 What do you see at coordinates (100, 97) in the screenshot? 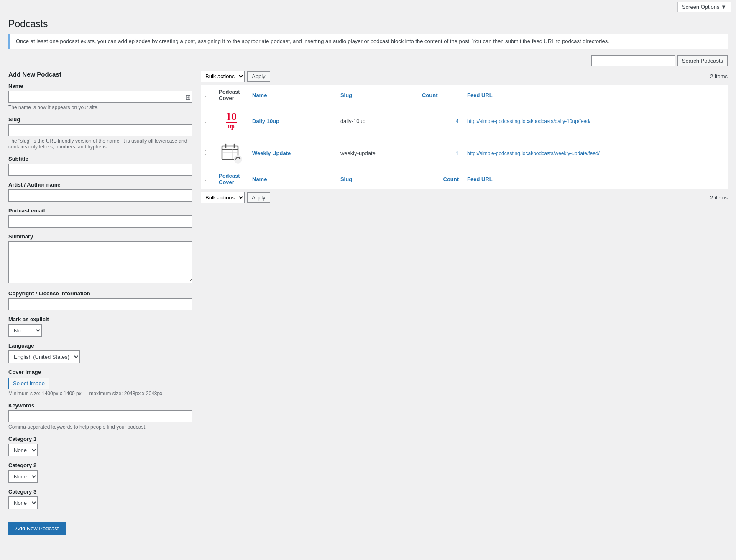
I see `name-field-group: Name ⊞ The name is how it appears on you…` at bounding box center [100, 97].